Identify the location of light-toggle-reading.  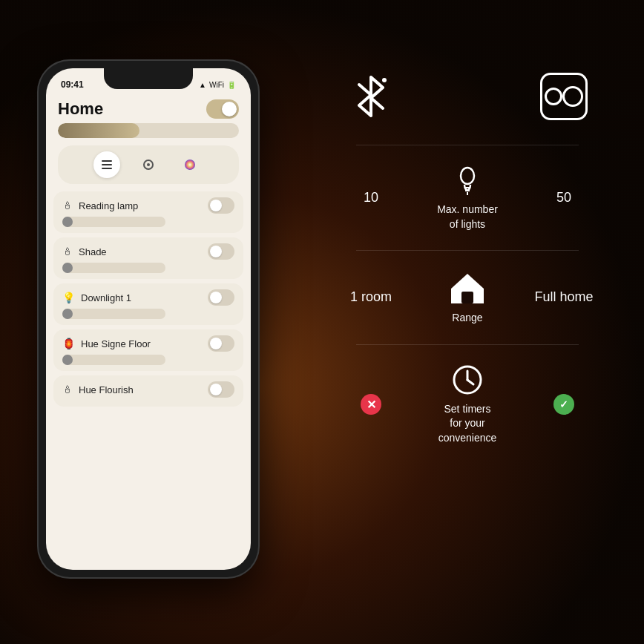
(221, 206).